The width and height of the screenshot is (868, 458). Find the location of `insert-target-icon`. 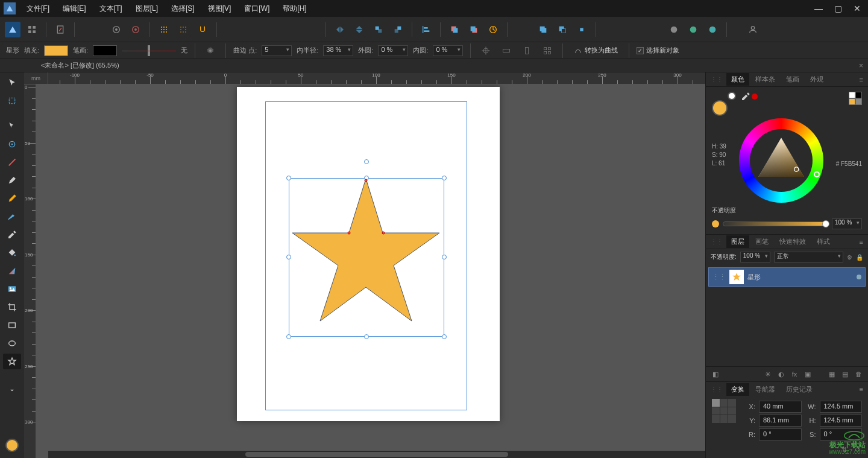

insert-target-icon is located at coordinates (674, 30).